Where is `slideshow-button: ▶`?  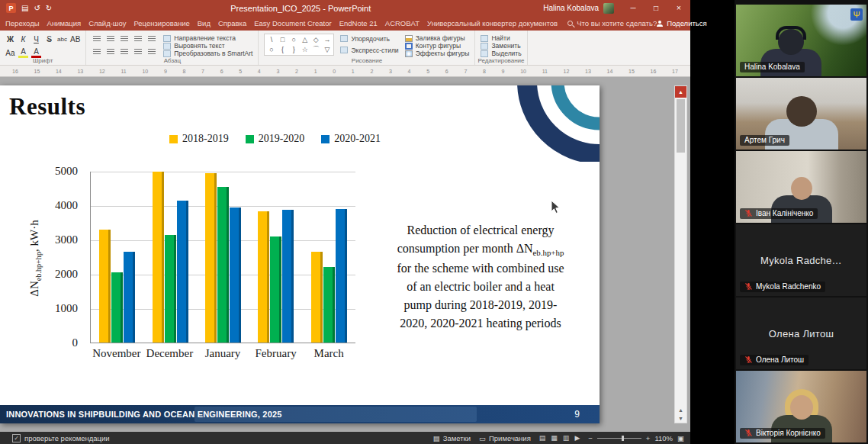
slideshow-button: ▶ is located at coordinates (577, 438).